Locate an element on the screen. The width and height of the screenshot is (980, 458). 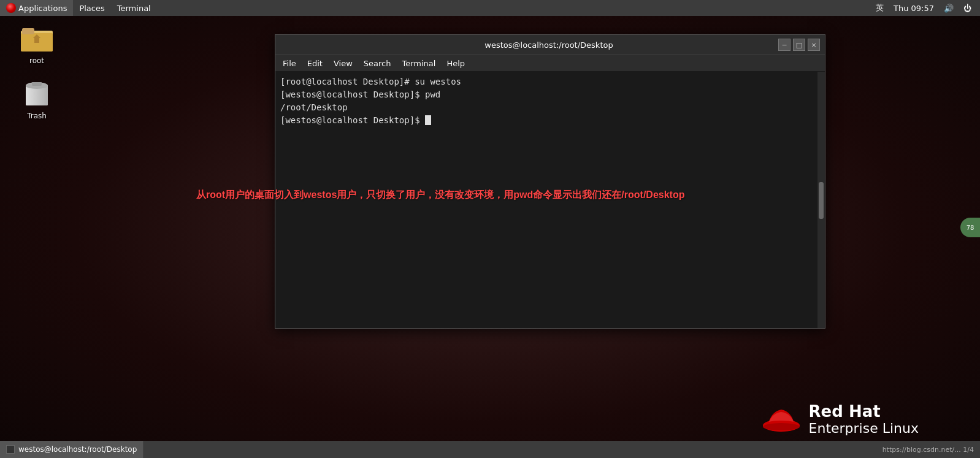
power-icon: ⏻ is located at coordinates (968, 9).